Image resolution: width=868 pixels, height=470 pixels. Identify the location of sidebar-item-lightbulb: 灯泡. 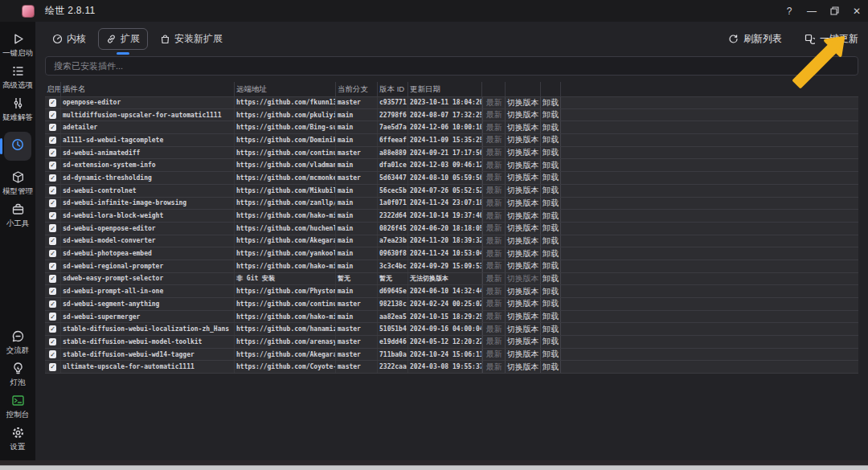
(18, 374).